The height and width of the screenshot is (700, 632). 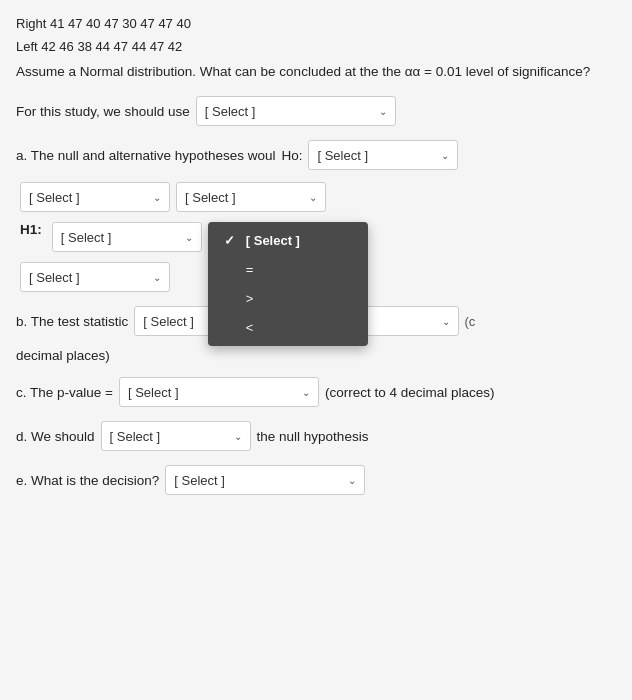 What do you see at coordinates (103, 112) in the screenshot?
I see `study-label: For this study, we should use` at bounding box center [103, 112].